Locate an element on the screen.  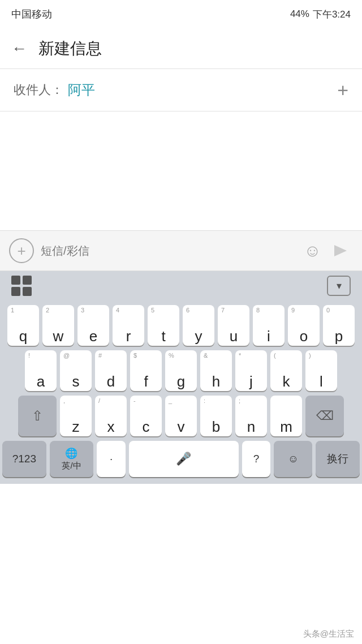
key-f: $f is located at coordinates (146, 371).